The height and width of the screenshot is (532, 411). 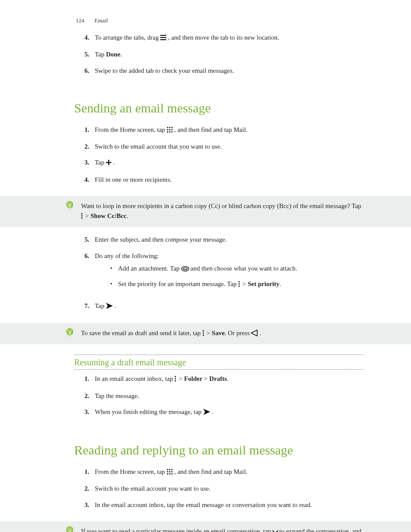 What do you see at coordinates (159, 146) in the screenshot?
I see `text: Switch to the email account that you wan…` at bounding box center [159, 146].